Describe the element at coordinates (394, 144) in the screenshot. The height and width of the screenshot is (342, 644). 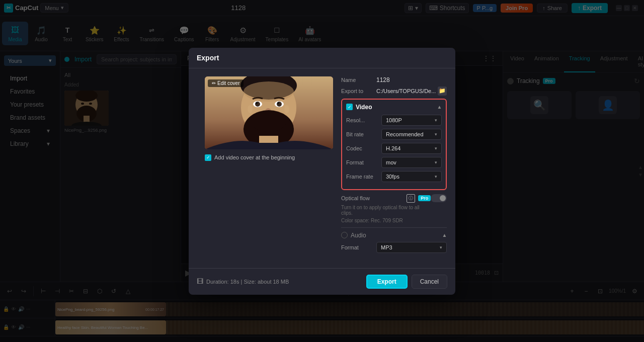
I see `video-section: ✓ Video ▲ Resol... 1080P ▾` at that location.